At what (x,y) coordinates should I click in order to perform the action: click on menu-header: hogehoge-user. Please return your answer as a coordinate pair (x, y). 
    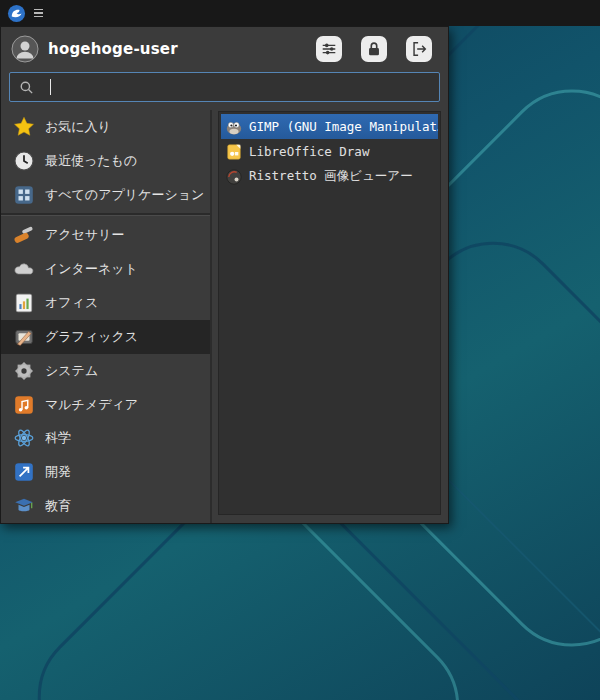
    Looking at the image, I should click on (224, 48).